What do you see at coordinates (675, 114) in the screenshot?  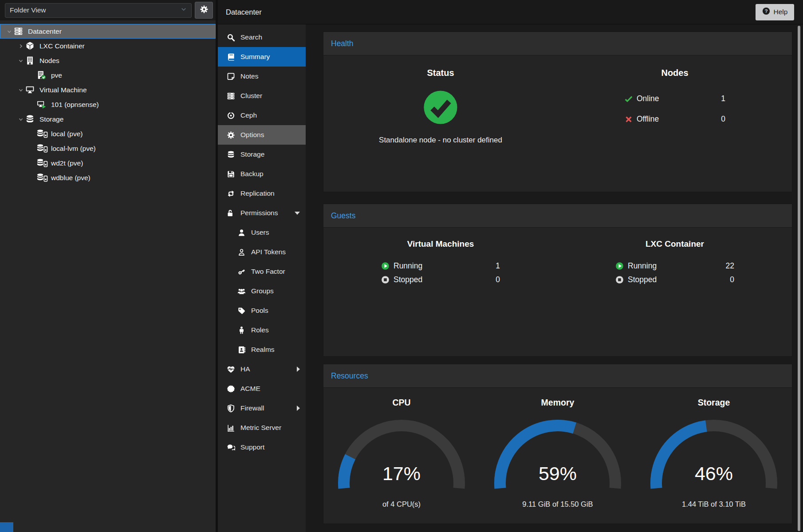 I see `nodes-table: Online1Offline0` at bounding box center [675, 114].